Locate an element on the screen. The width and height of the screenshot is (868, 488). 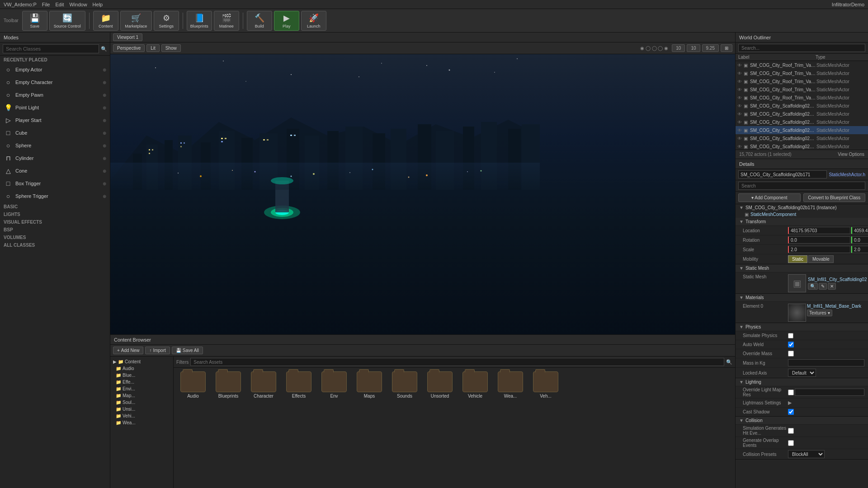
outliner-row-8-selected: 👁 ▣ SM_COG_City_Scaffolding02b171 Static… is located at coordinates (802, 130).